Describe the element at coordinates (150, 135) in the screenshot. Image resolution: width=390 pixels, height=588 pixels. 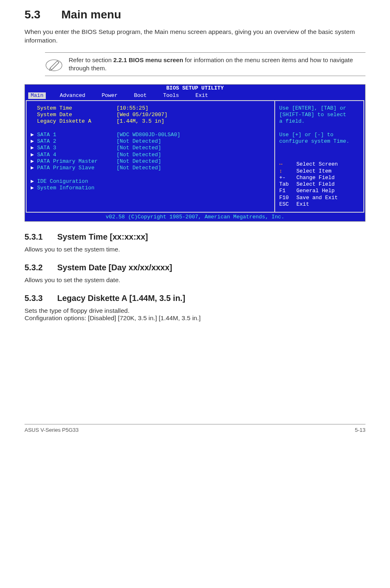
I see `bios-sata-row: ▶ SATA 1[WDC WD800JD-00LSA0]` at that location.